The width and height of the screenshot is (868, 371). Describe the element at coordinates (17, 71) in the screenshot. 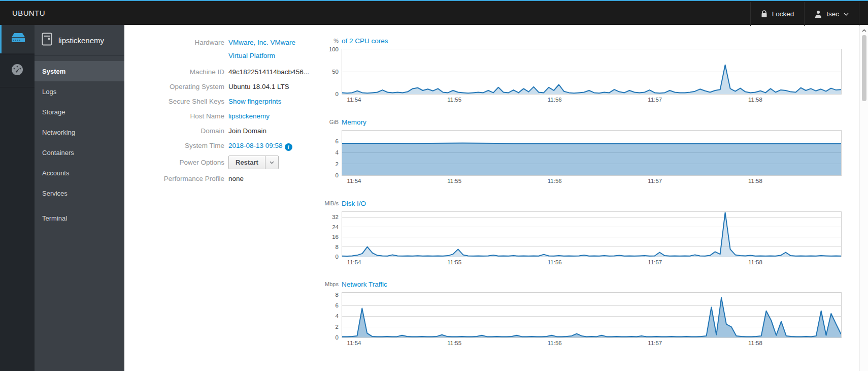

I see `dashboard-gauge-icon` at that location.